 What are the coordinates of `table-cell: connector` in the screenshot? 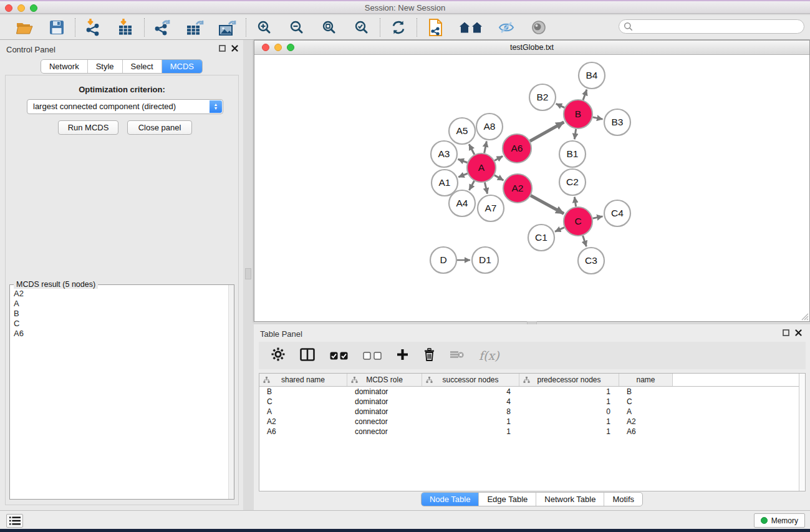 It's located at (385, 422).